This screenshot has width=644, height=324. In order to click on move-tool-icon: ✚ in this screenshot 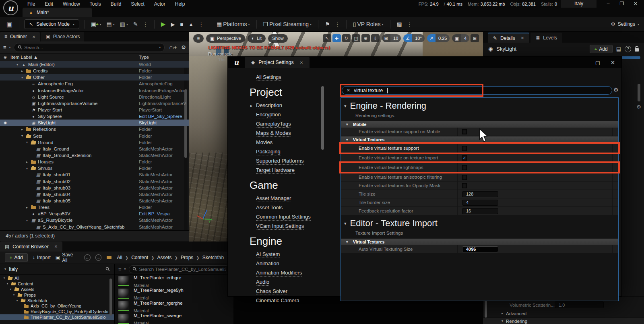, I will do `click(336, 38)`.